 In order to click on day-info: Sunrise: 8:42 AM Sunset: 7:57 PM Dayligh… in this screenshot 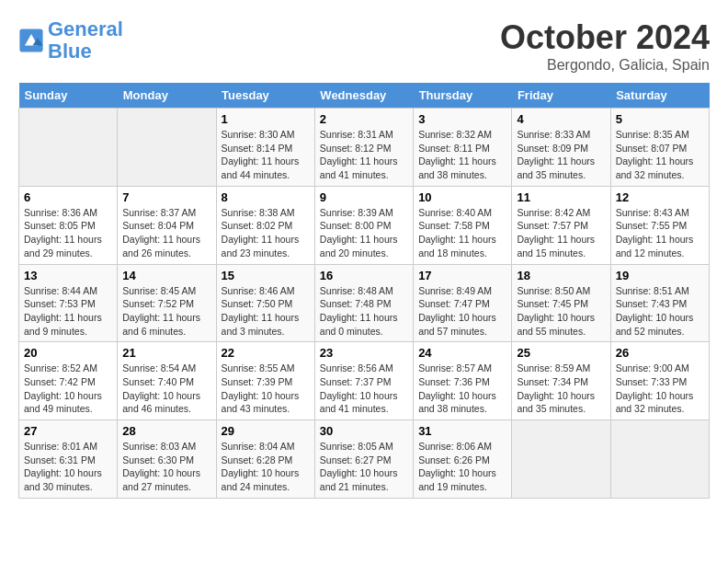, I will do `click(561, 234)`.